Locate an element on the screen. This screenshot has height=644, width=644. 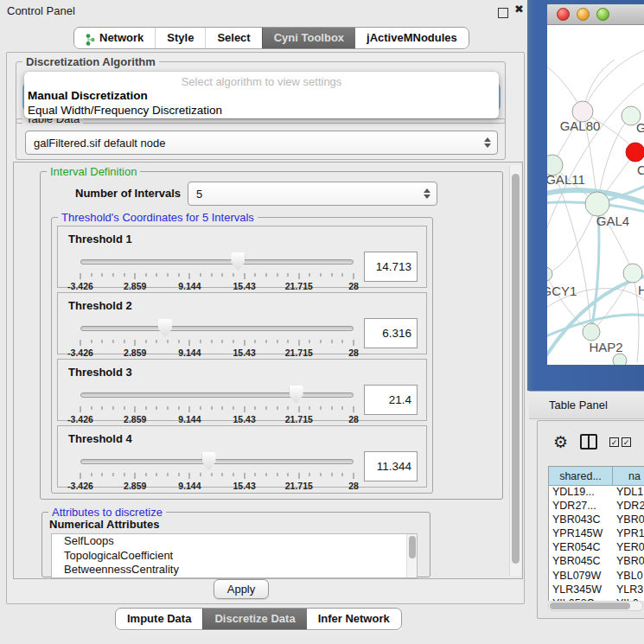
node-table: shared... na YDL19...YDL1YDR27...YDR2YBR… is located at coordinates (596, 533).